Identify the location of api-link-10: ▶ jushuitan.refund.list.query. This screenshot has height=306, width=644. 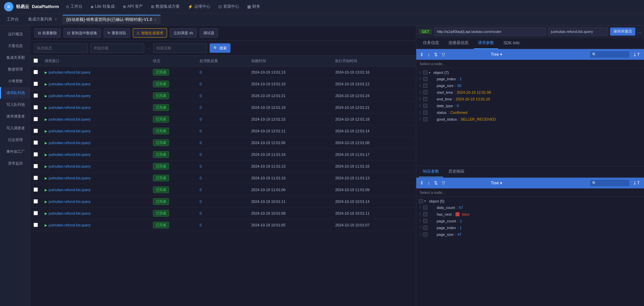
(95, 190).